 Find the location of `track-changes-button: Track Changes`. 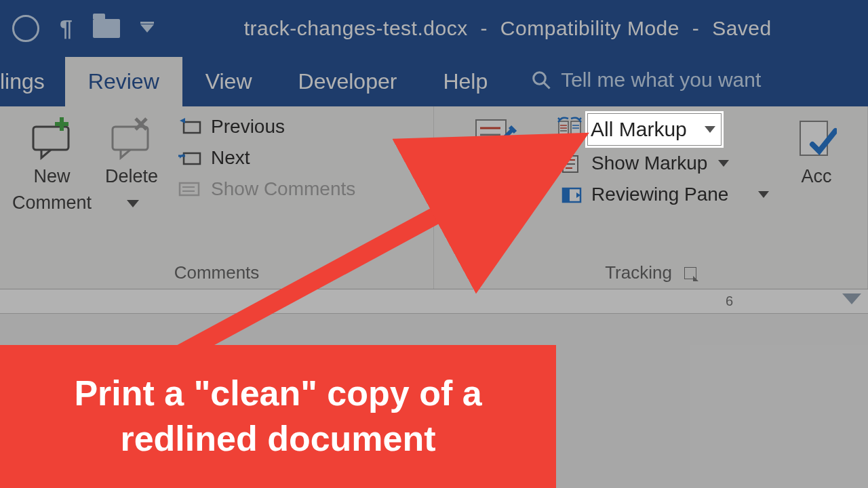

track-changes-button: Track Changes is located at coordinates (494, 184).